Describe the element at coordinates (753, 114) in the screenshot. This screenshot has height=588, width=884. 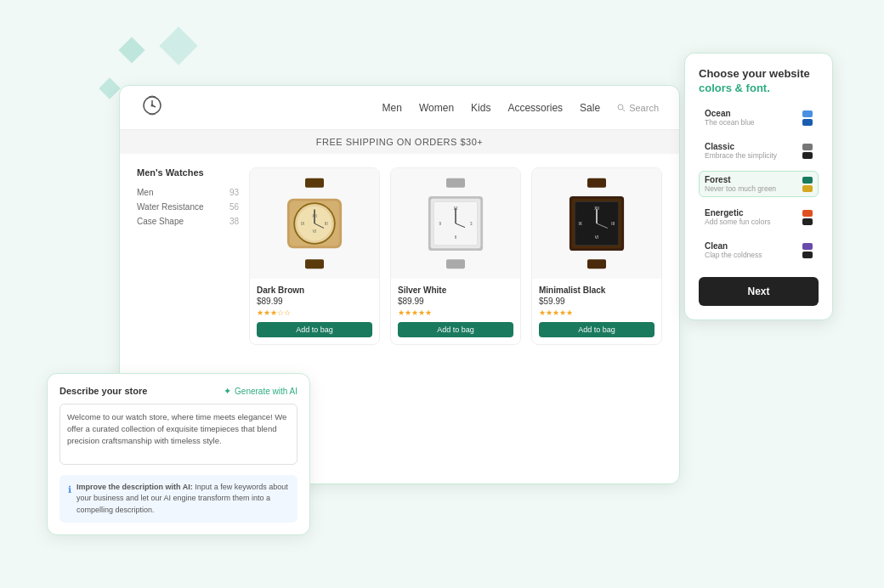
I see `theme-ocean-name: Ocean` at that location.